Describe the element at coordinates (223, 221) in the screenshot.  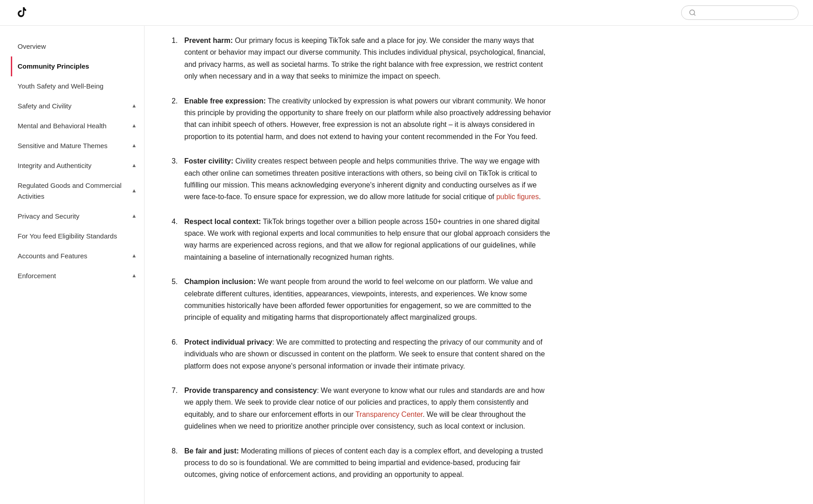
I see `principle-title: Respect local context:` at that location.